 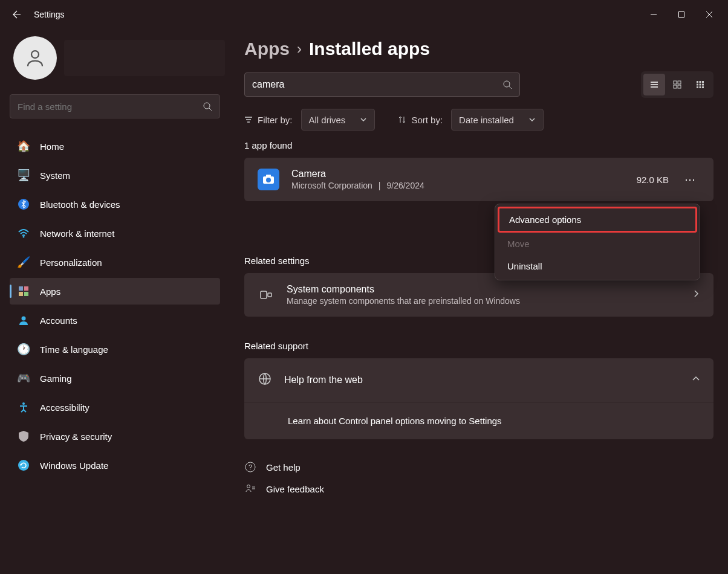 I want to click on app-search-input, so click(x=377, y=85).